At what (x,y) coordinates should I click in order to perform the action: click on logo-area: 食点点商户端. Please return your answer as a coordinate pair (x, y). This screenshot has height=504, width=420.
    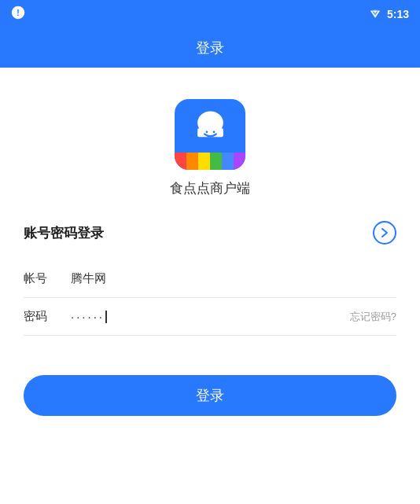
    Looking at the image, I should click on (210, 148).